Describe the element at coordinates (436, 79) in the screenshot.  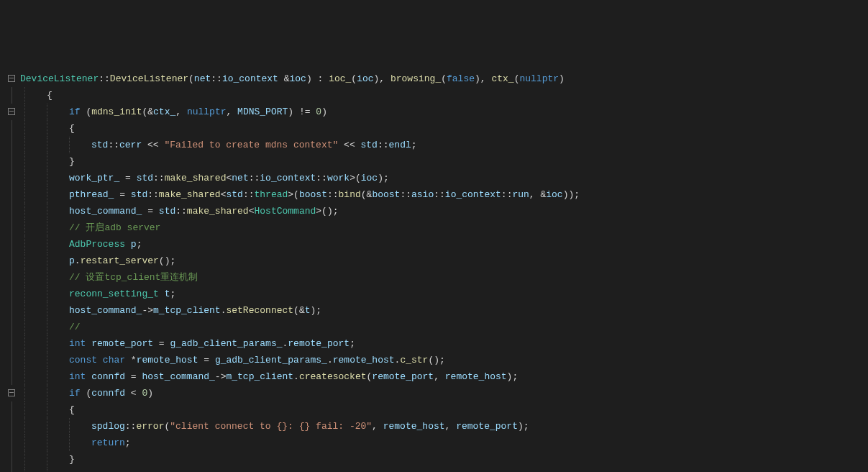
I see `code-line: DeviceListener::DeviceListener(net::io_c…` at that location.